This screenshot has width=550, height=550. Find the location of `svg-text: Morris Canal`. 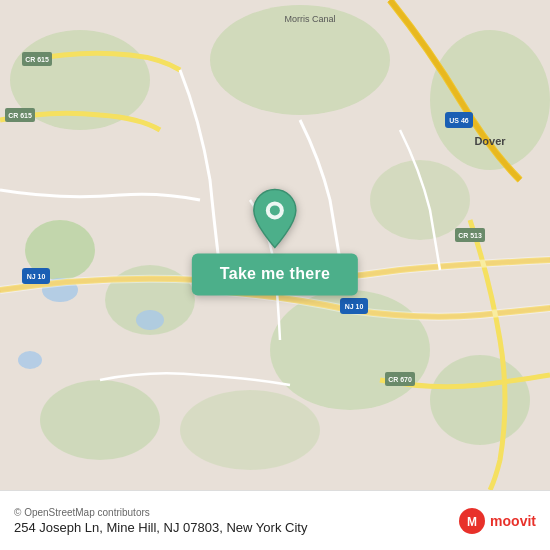

svg-text: Morris Canal is located at coordinates (310, 19).